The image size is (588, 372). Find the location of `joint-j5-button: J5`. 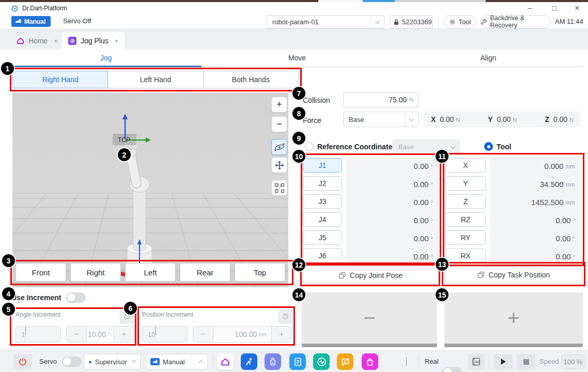

joint-j5-button: J5 is located at coordinates (322, 238).